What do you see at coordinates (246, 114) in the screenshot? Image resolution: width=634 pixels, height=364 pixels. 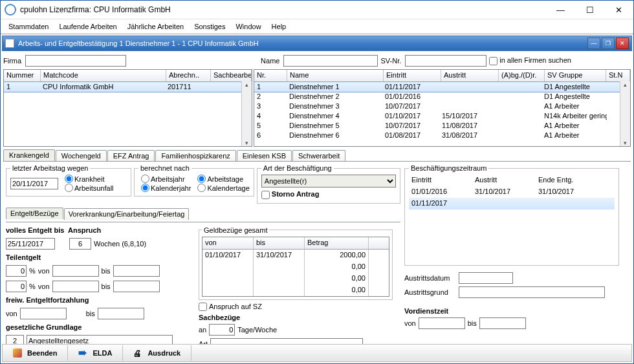 I see `firma-scrollbar: ▴▾` at bounding box center [246, 114].